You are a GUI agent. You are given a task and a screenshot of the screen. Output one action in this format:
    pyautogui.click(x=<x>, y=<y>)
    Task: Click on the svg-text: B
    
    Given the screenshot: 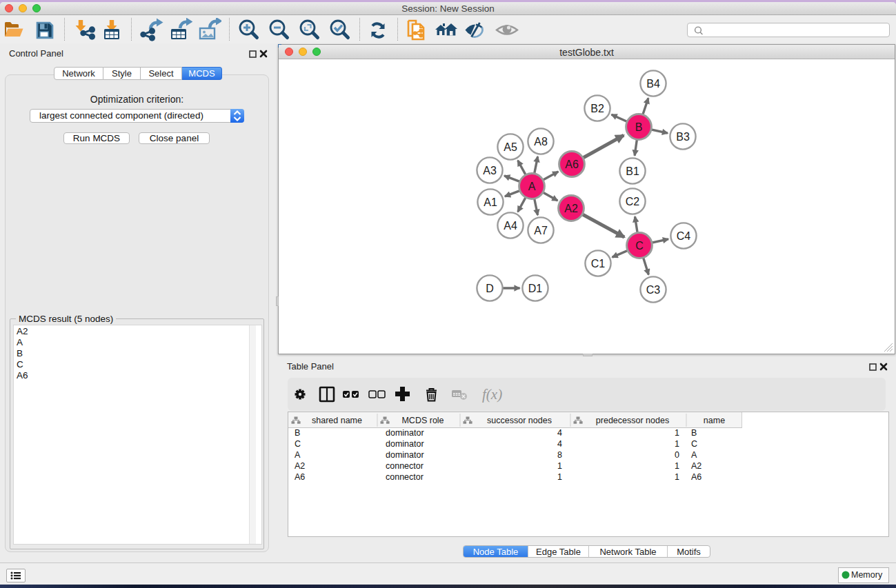 What is the action you would take?
    pyautogui.click(x=639, y=127)
    